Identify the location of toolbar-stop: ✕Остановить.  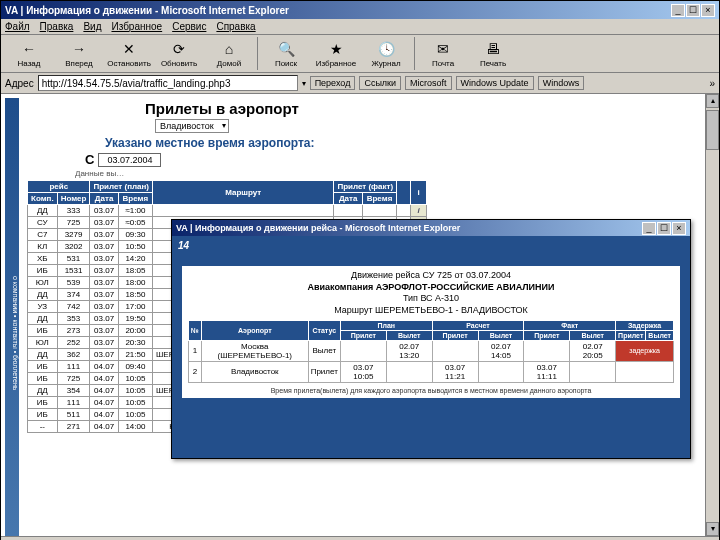
(129, 54).